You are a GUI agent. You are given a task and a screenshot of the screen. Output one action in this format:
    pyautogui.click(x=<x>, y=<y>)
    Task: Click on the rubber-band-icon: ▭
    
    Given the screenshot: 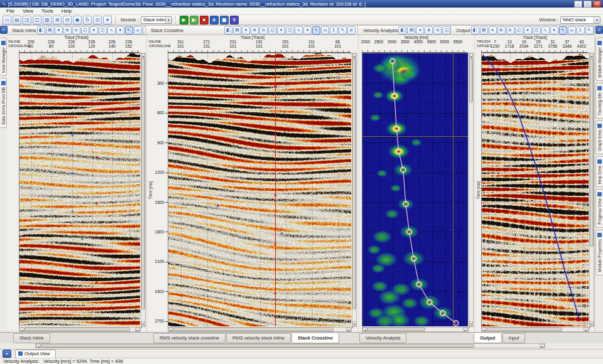 What is the action you would take?
    pyautogui.click(x=572, y=30)
    